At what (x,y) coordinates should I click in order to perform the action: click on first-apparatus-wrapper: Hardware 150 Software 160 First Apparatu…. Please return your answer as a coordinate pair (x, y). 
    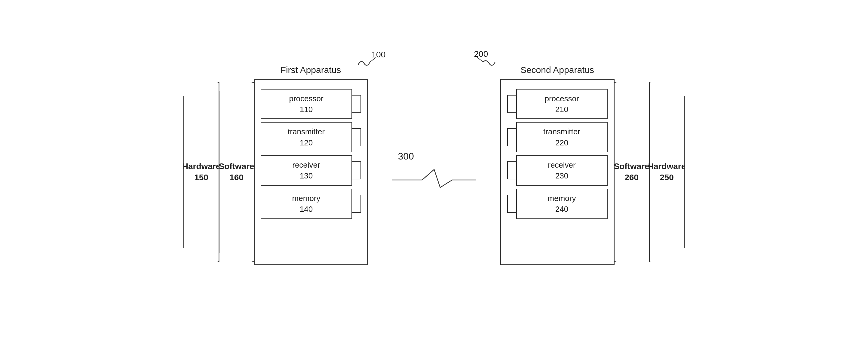
    Looking at the image, I should click on (276, 172).